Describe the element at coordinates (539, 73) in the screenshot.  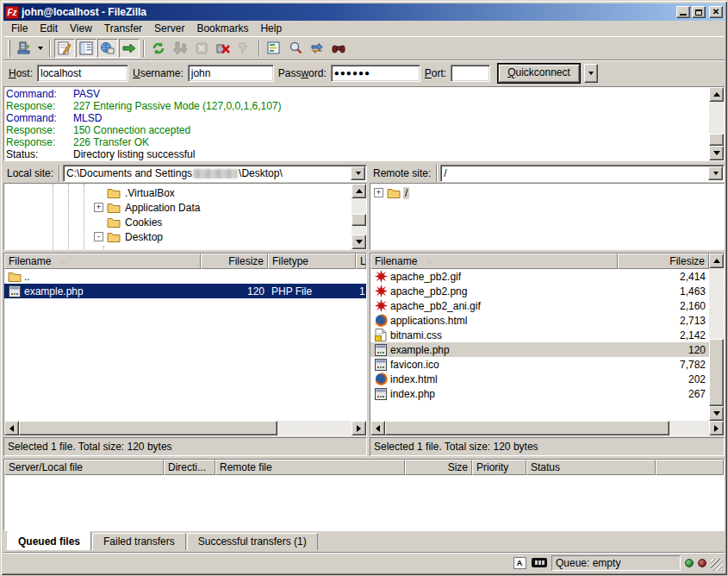
I see `quickconnect-button: Quickconnect` at that location.